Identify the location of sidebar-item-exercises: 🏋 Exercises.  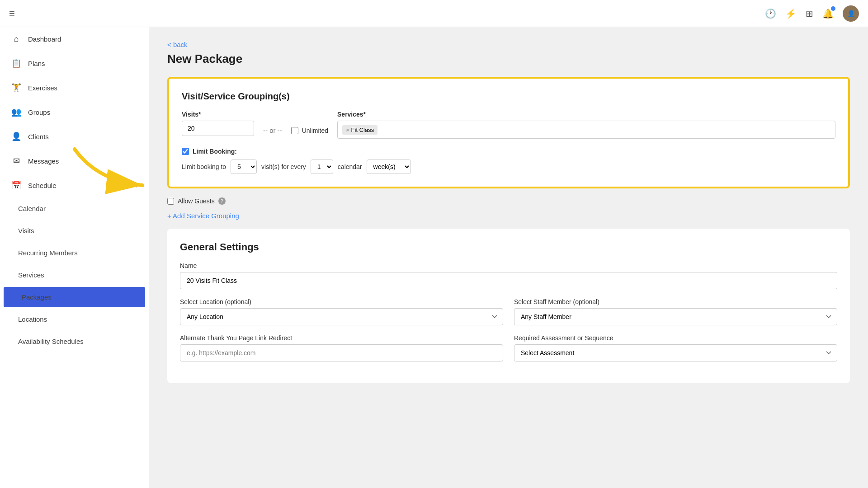
(74, 88).